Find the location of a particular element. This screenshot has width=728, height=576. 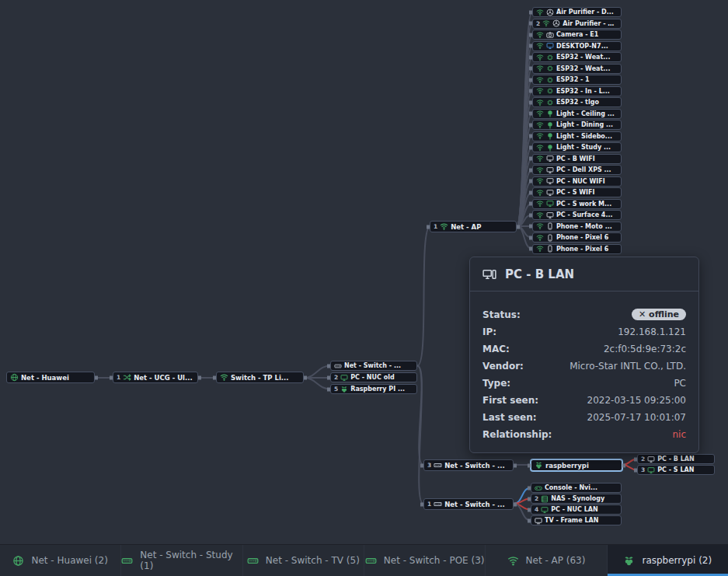

bottom-device-list: Console - Nvi... 2 NAS - Synology 4 PC -… is located at coordinates (576, 504).